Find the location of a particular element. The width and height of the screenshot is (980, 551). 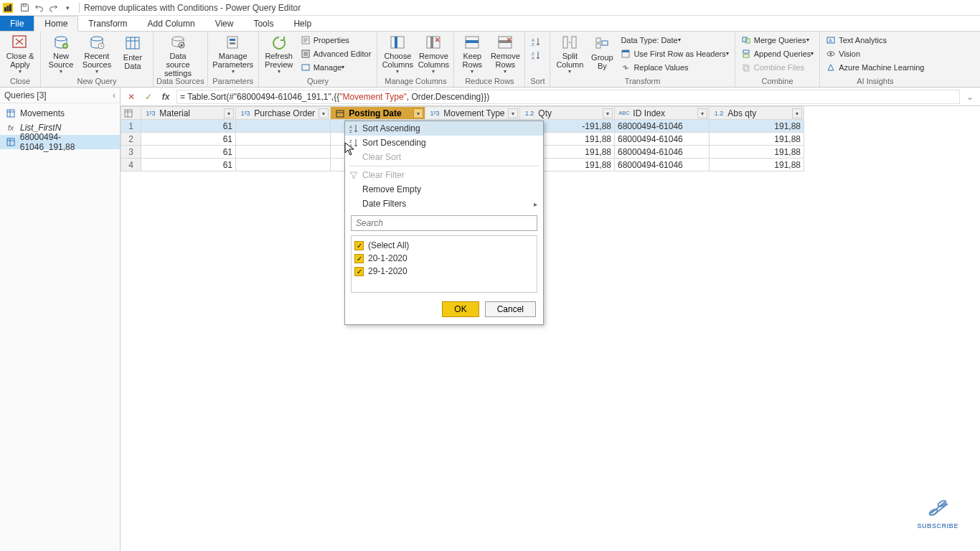

tab-help: Help is located at coordinates (303, 23).